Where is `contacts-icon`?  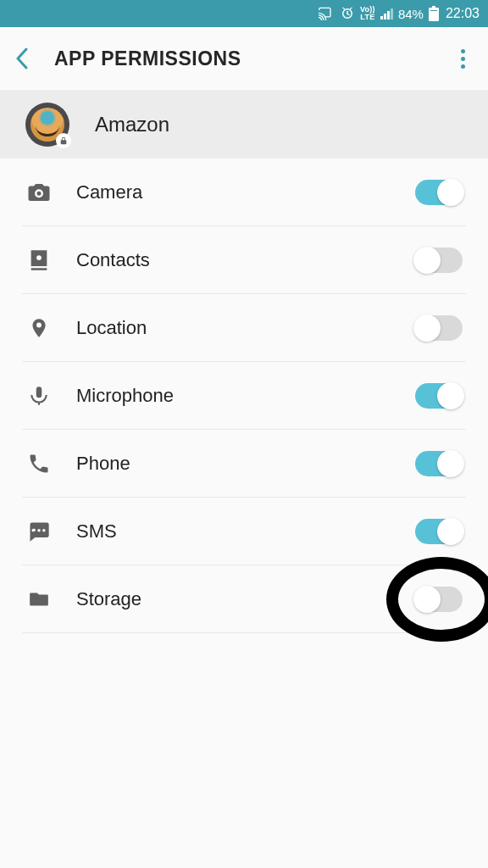
contacts-icon is located at coordinates (39, 260).